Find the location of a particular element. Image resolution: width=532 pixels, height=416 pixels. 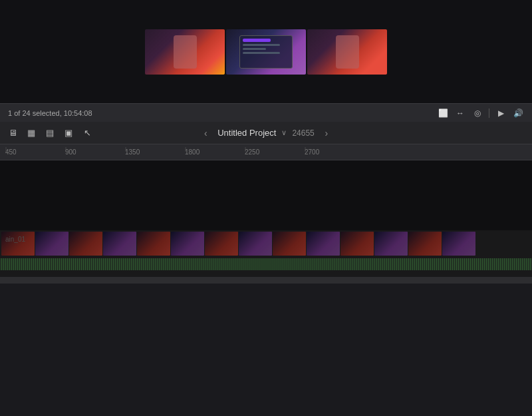

nav-prev-button: ‹ is located at coordinates (205, 133).